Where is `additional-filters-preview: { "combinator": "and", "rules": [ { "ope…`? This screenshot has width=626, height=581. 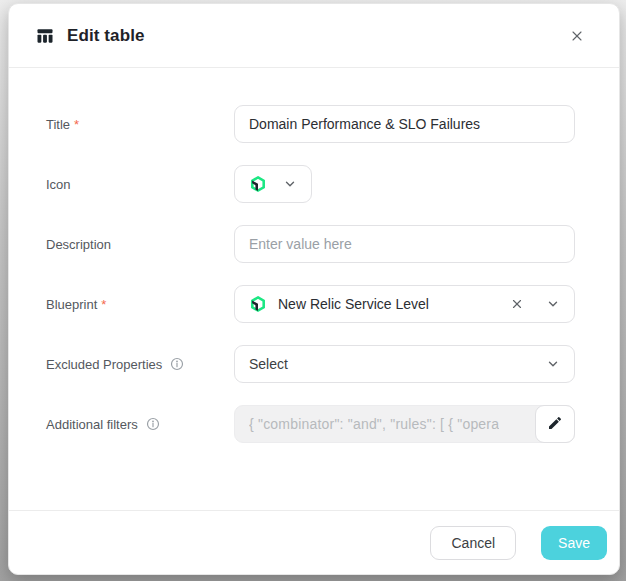
additional-filters-preview: { "combinator": "and", "rules": [ { "ope… is located at coordinates (404, 424).